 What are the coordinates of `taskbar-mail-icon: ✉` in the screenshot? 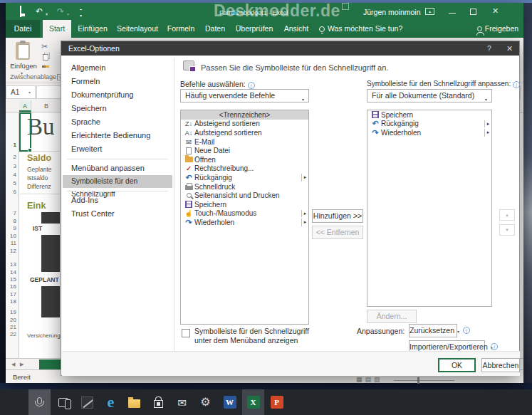 It's located at (182, 402).